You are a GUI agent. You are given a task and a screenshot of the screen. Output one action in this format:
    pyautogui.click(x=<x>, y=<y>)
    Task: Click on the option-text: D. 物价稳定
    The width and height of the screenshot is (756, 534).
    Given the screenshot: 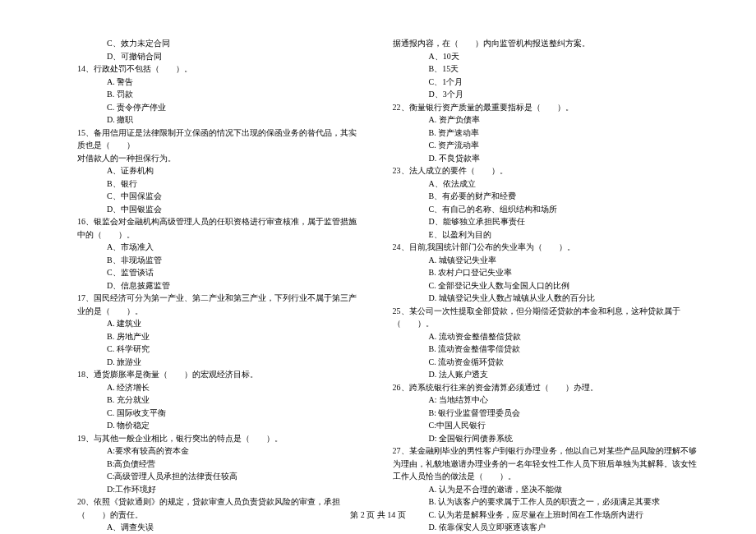 What is the action you would take?
    pyautogui.click(x=210, y=426)
    